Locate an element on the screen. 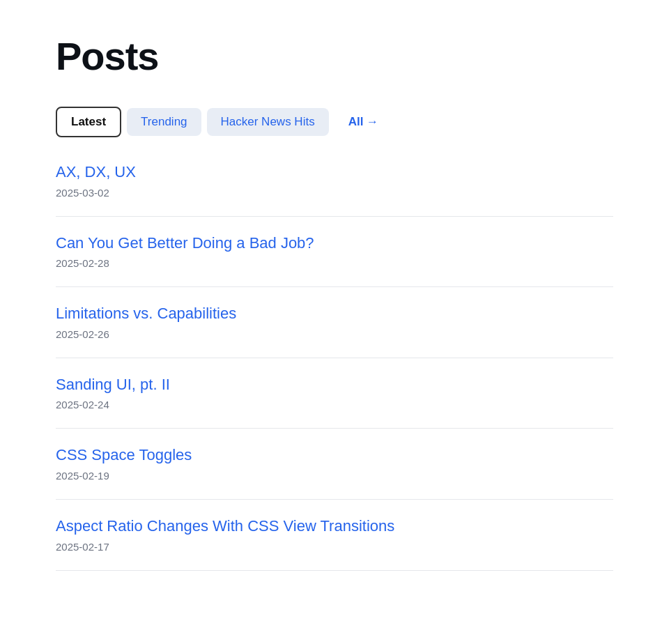 This screenshot has height=644, width=669. list-item: Sanding UI, pt. II2025-02-24 is located at coordinates (334, 394).